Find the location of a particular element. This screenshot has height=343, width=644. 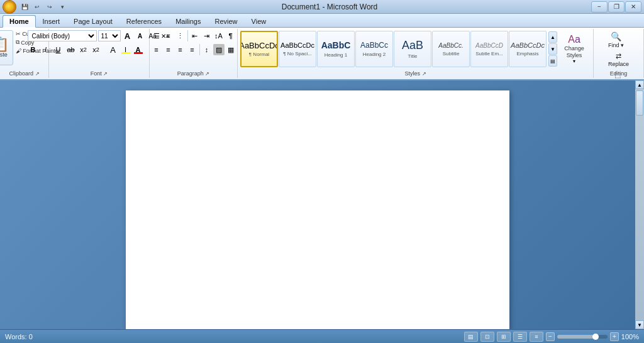

shading-button: ▨ is located at coordinates (219, 50).